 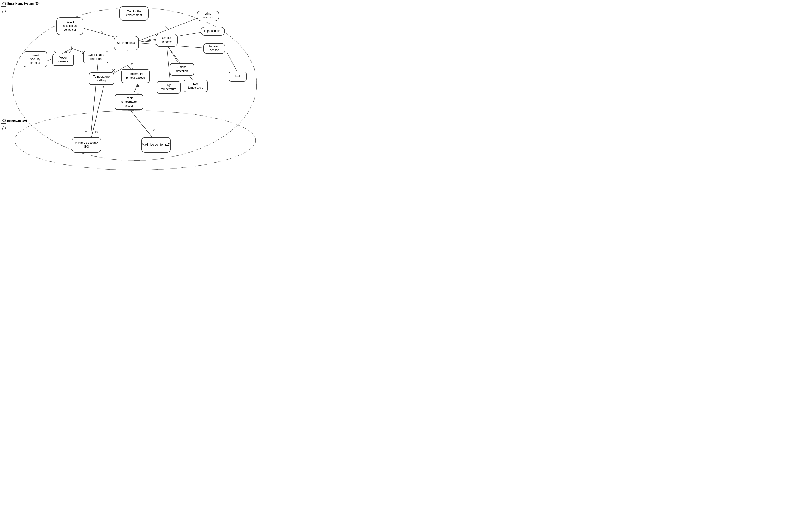 What do you see at coordinates (156, 145) in the screenshot?
I see `node-max-comfort-label: Maximize comfort (15)` at bounding box center [156, 145].